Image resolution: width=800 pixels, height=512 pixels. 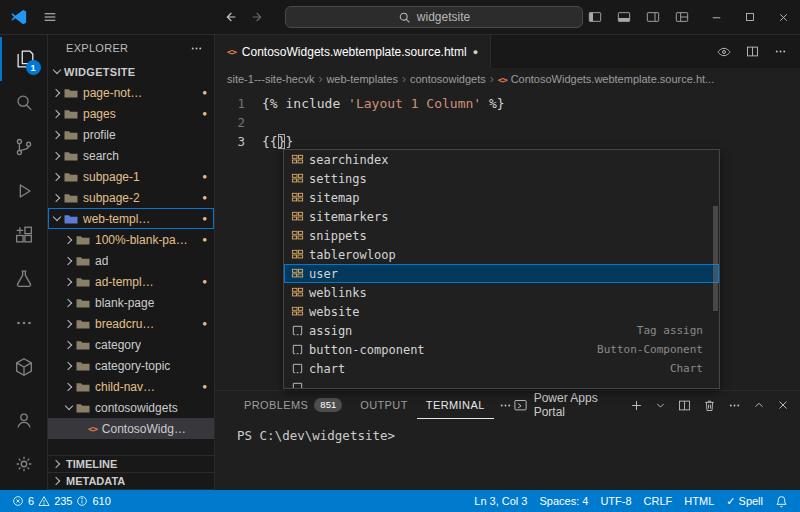 What do you see at coordinates (131, 324) in the screenshot?
I see `tree-item: breadcru…●` at bounding box center [131, 324].